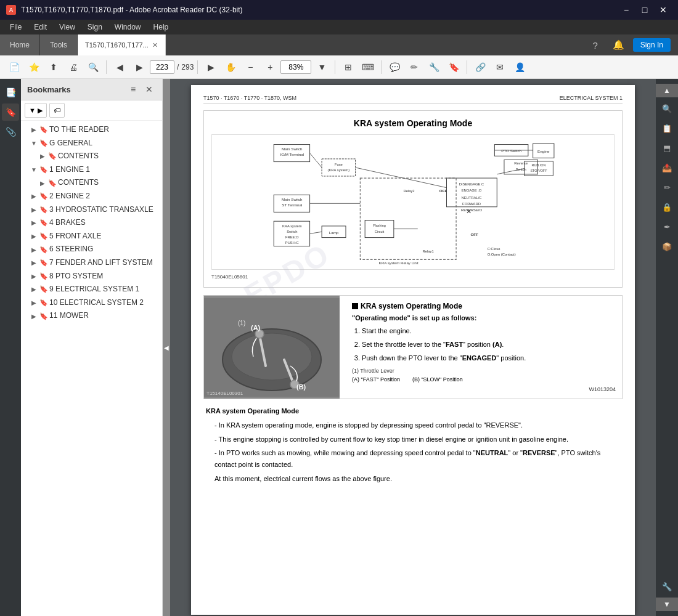  What do you see at coordinates (292, 232) in the screenshot?
I see `svg-text: Switch` at bounding box center [292, 232].